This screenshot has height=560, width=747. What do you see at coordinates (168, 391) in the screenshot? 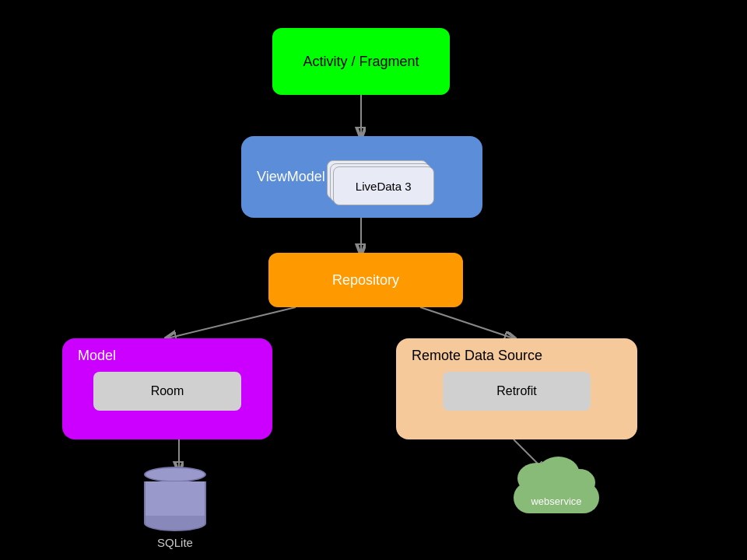
I see `room-label: Room` at bounding box center [168, 391].